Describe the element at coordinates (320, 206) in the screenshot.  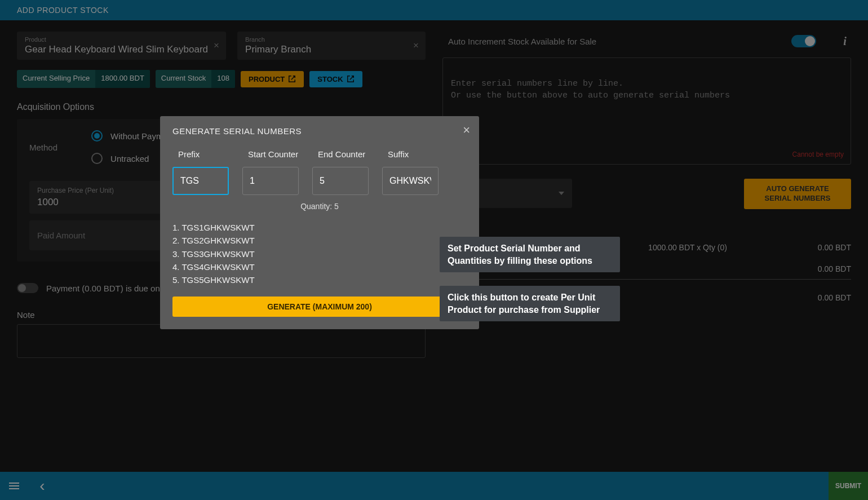
I see `modal-quantity: Quantity: 5` at that location.